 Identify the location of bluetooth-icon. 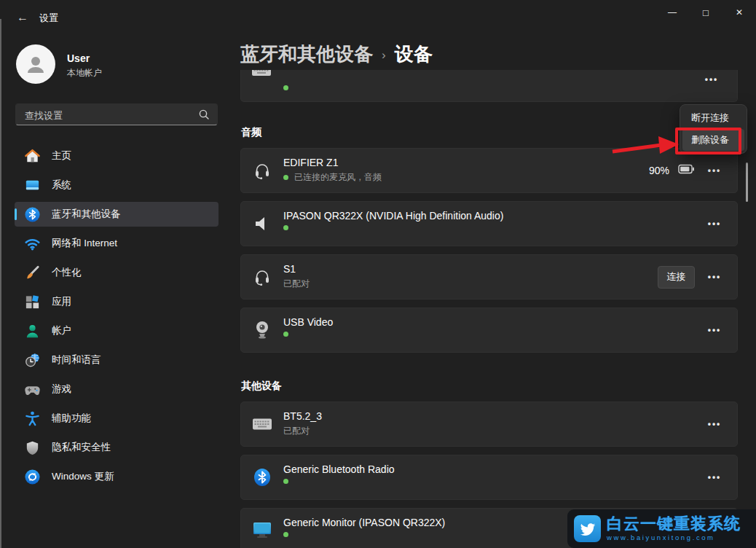
(32, 214).